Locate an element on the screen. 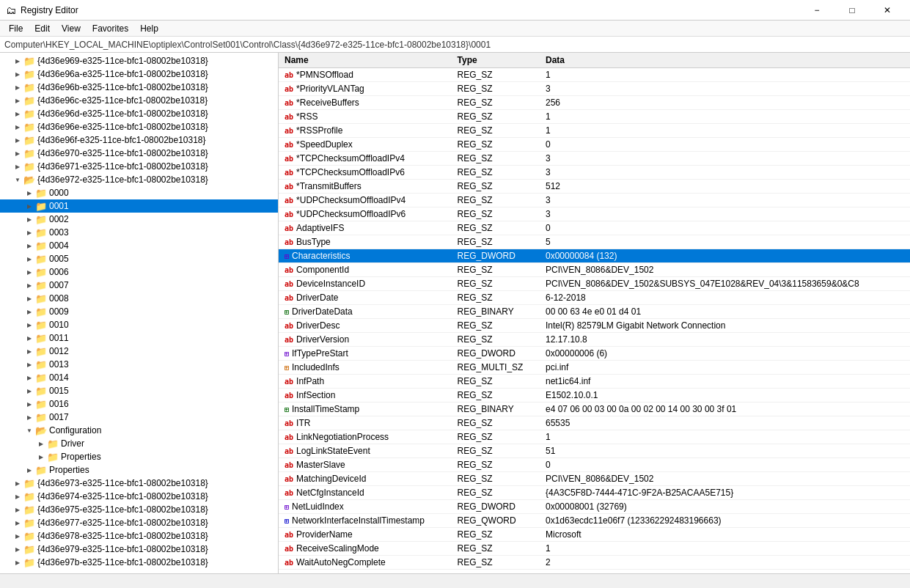 This screenshot has height=588, width=910. tree-item: ▶📁0014 is located at coordinates (139, 378).